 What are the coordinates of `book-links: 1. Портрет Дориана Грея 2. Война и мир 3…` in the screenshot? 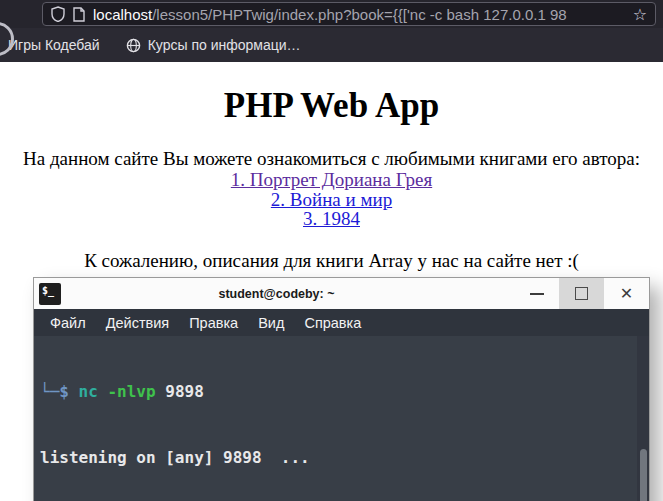 It's located at (332, 200).